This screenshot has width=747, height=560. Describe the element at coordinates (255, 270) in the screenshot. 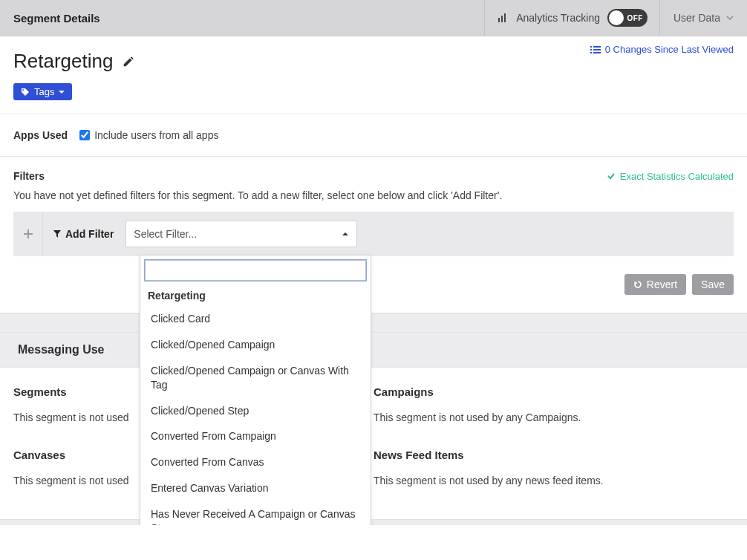

I see `dropdown-search-input` at that location.